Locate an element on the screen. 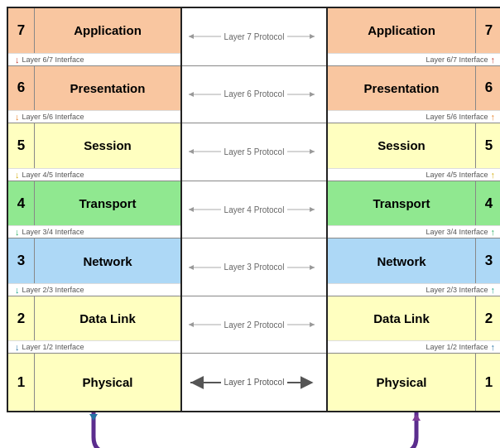  left-num-6: 6 is located at coordinates (22, 89).